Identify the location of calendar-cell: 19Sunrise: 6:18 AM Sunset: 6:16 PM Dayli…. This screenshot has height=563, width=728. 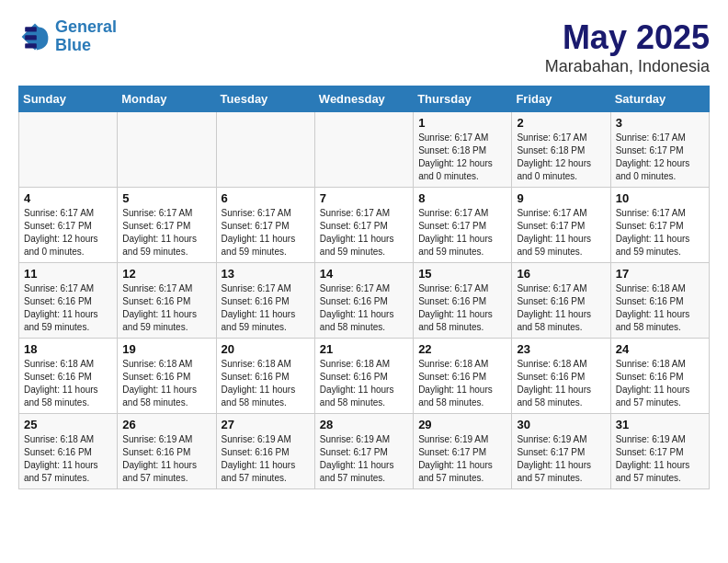
(167, 376).